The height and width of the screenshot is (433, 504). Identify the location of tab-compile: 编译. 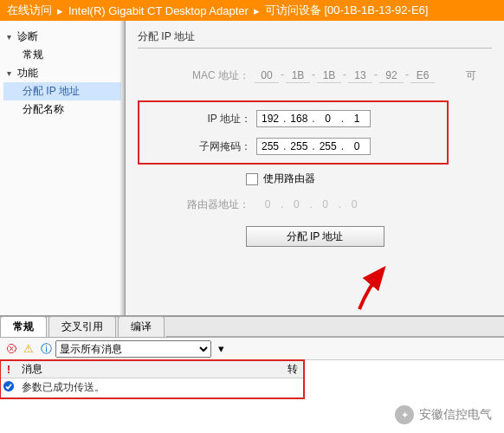
(141, 326).